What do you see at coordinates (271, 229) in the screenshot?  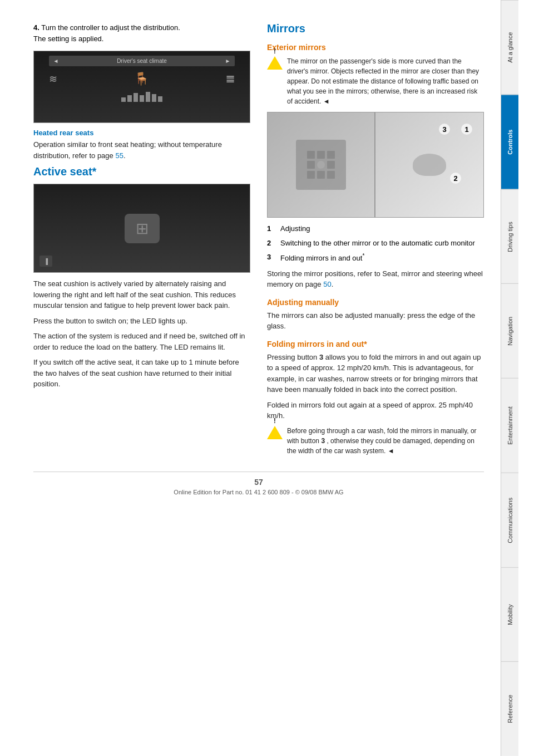 I see `mirror-num-1: 1` at bounding box center [271, 229].